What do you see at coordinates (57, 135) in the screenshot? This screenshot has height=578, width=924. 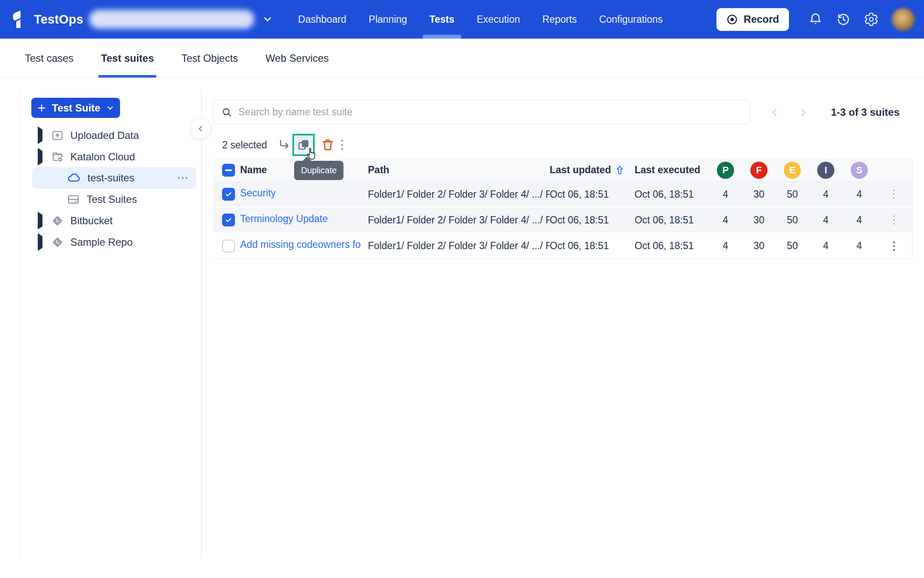 I see `folder-upload-icon` at bounding box center [57, 135].